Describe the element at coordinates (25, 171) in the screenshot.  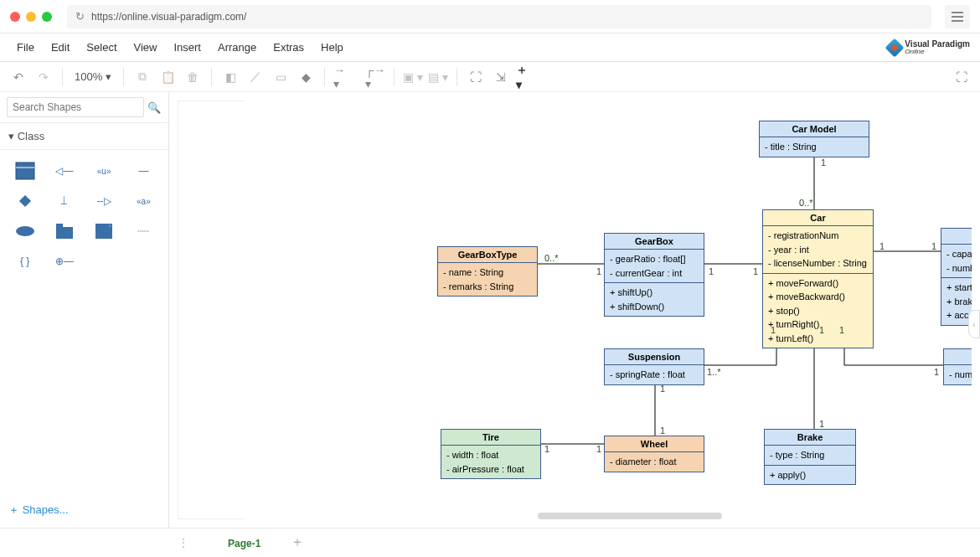
I see `shape-class-box` at that location.